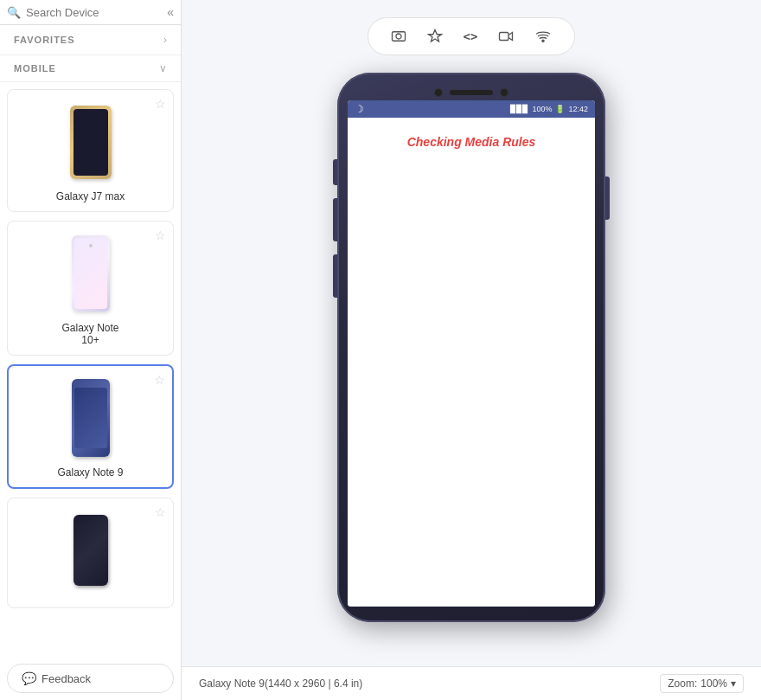  I want to click on device-toolbar: <>, so click(472, 36).